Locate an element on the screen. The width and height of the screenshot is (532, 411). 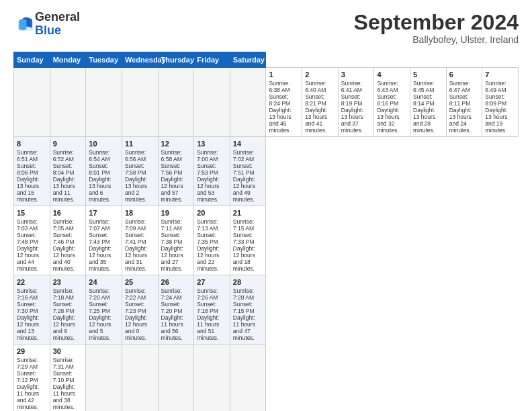
logo-general-text: General is located at coordinates (58, 17).